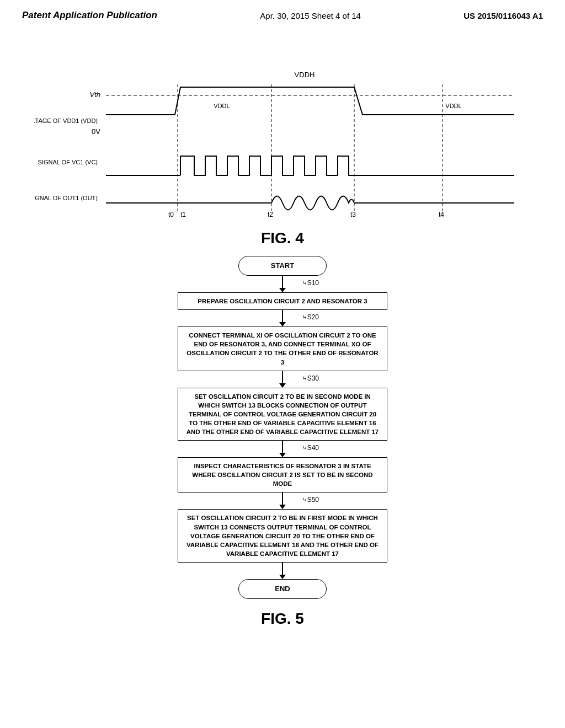  I want to click on s40-step: INSPECT CHARACTERISTICS OF RESONATOR 3 I…, so click(282, 475).